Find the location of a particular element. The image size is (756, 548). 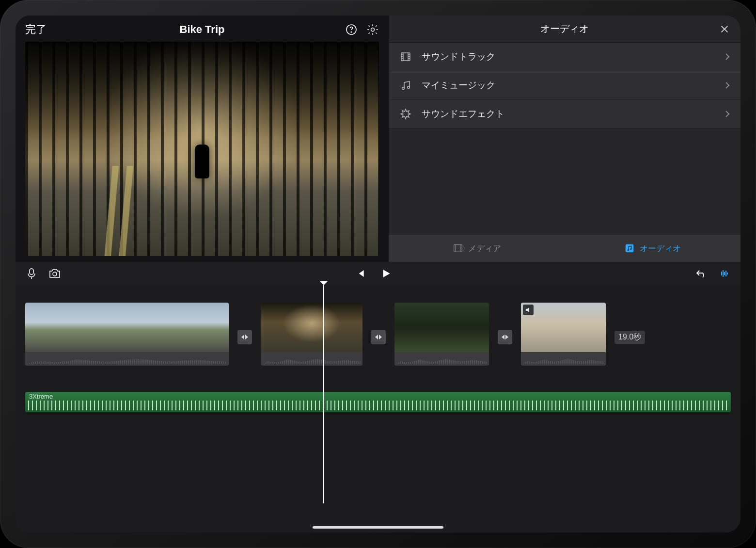

sound-effects-label: サウンドエフェクト is located at coordinates (463, 114).